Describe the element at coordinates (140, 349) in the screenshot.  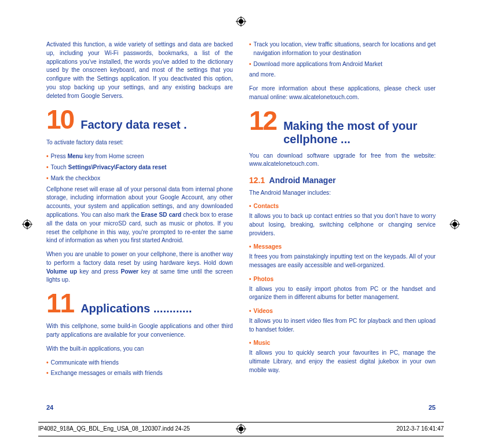
I see `apps-lead: With the built-in applications, you can` at that location.